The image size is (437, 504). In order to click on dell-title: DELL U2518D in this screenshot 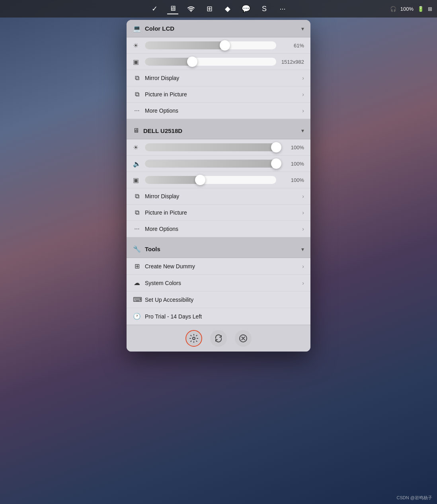, I will do `click(163, 131)`.